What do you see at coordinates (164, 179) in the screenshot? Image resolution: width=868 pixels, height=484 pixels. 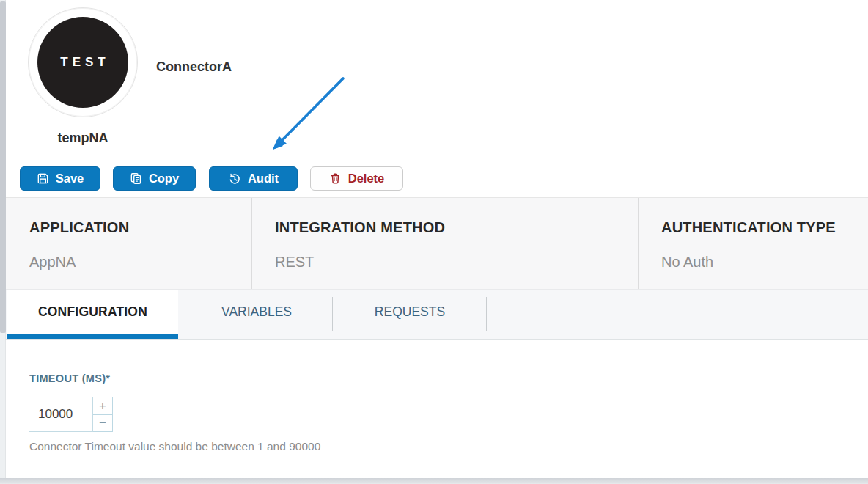 I see `copy-button-label: Copy` at bounding box center [164, 179].